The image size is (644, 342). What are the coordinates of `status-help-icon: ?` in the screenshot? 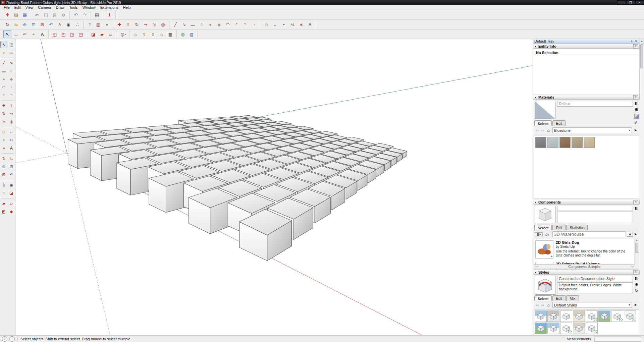 It's located at (5, 339).